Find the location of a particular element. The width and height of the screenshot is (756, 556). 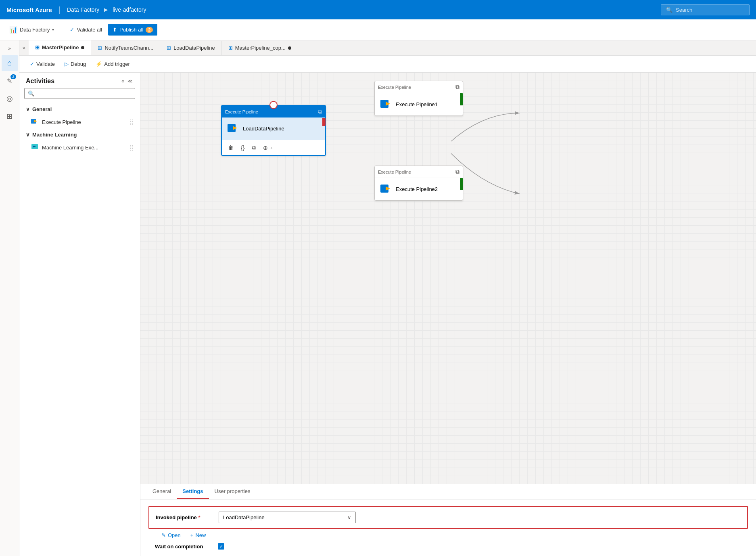

collapse-btn: « is located at coordinates (123, 81).